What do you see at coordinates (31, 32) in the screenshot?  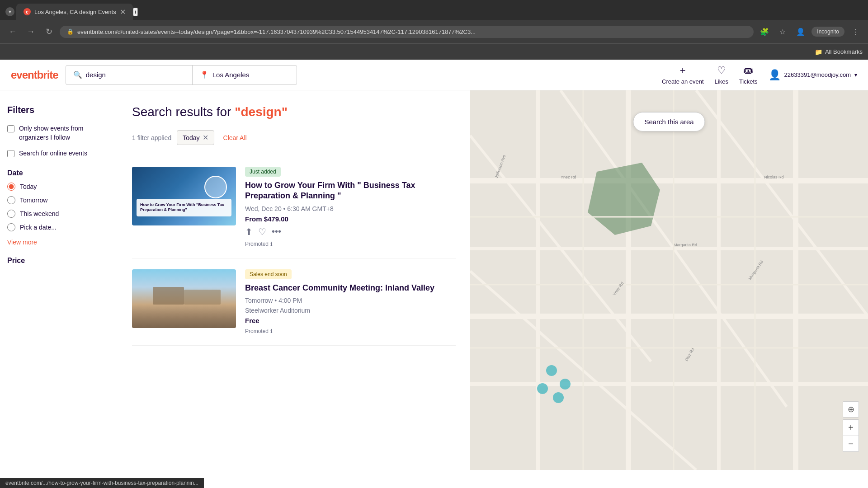 I see `forward-button: →` at bounding box center [31, 32].